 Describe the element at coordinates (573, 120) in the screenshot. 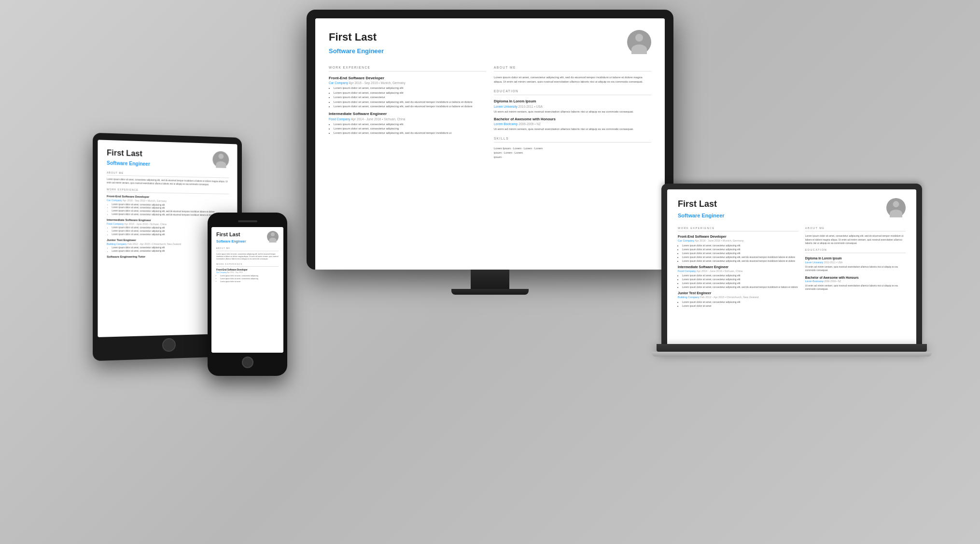

I see `edu2-name: Bachelor of Awesome with Honours` at that location.